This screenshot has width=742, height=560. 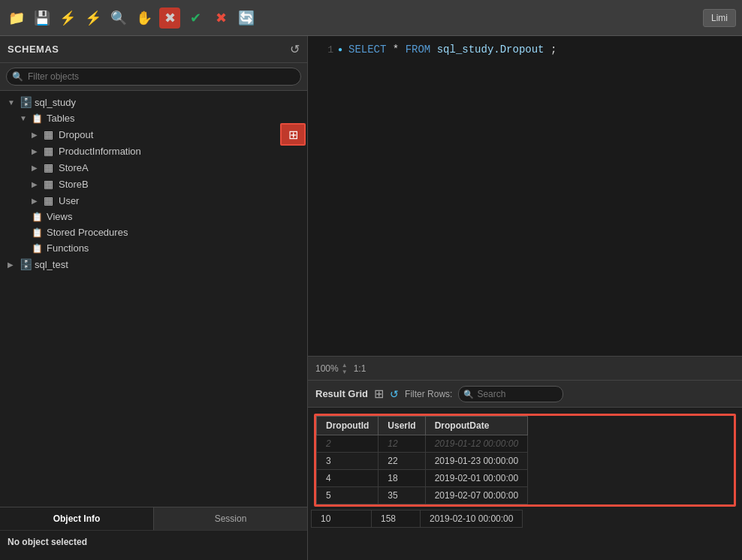 What do you see at coordinates (18, 77) in the screenshot?
I see `filter-search-icon: 🔍` at bounding box center [18, 77].